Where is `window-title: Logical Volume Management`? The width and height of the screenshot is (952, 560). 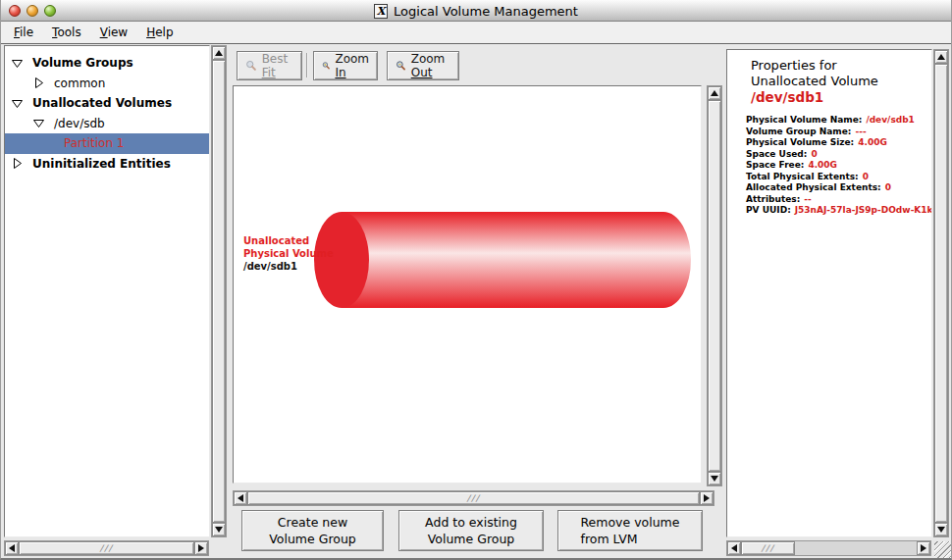
window-title: Logical Volume Management is located at coordinates (486, 12).